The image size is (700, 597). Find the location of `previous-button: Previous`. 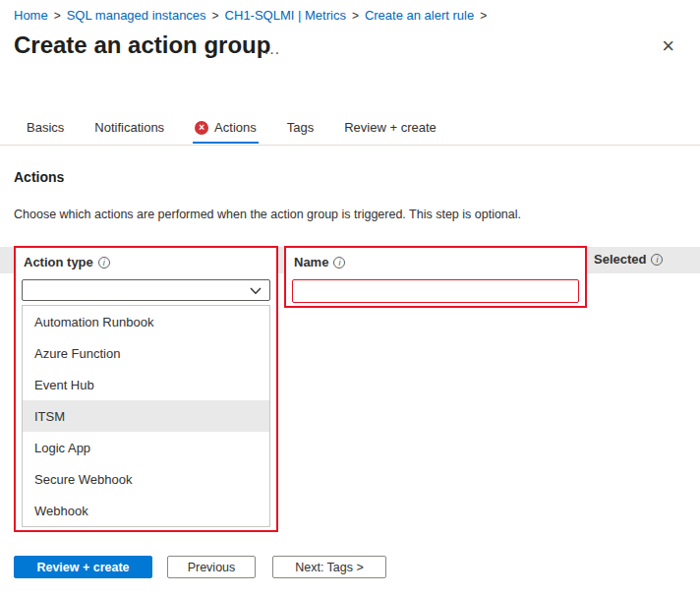

previous-button: Previous is located at coordinates (211, 567).